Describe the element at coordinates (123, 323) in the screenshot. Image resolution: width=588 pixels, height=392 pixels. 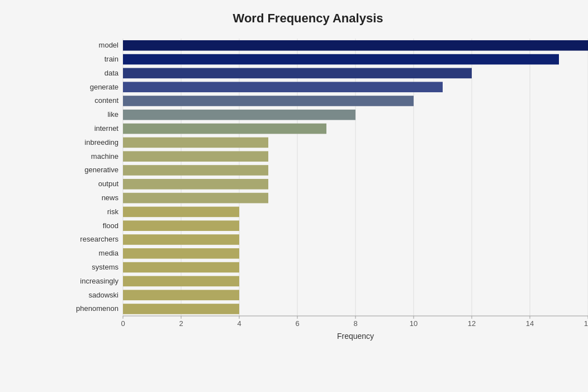
I see `svg-text: 0` at that location.